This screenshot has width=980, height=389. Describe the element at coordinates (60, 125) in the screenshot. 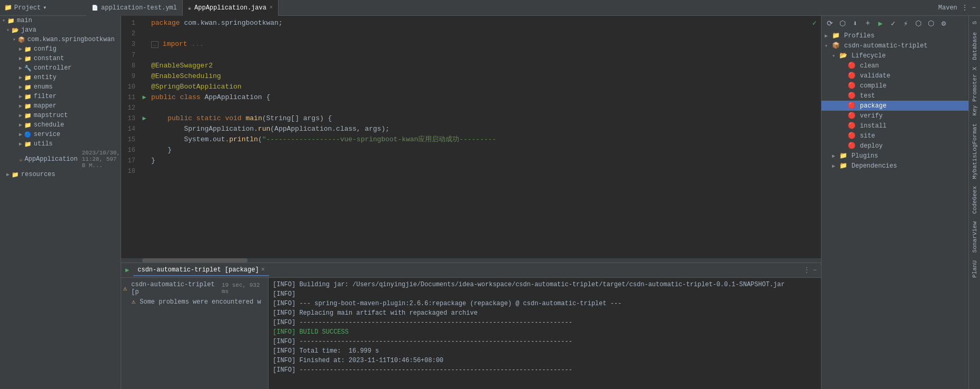

I see `sidebar-item-schedule: ▶📁schedule` at that location.